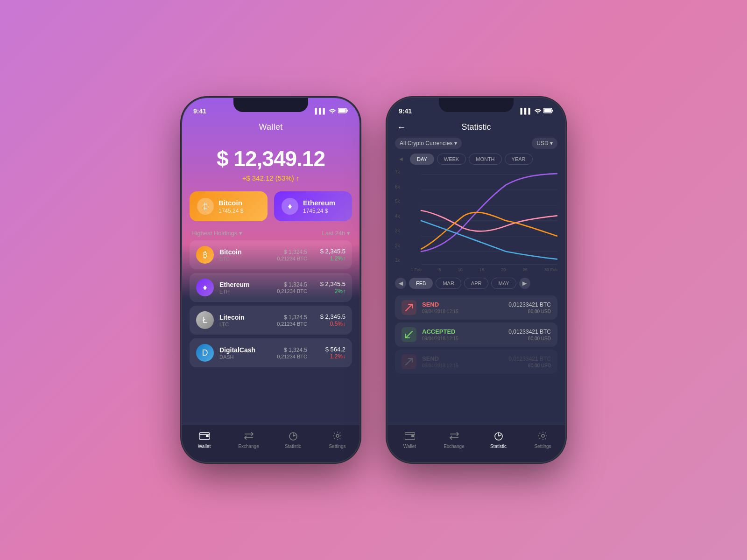 The height and width of the screenshot is (560, 747). What do you see at coordinates (205, 255) in the screenshot?
I see `btc-icon: ₿` at bounding box center [205, 255].